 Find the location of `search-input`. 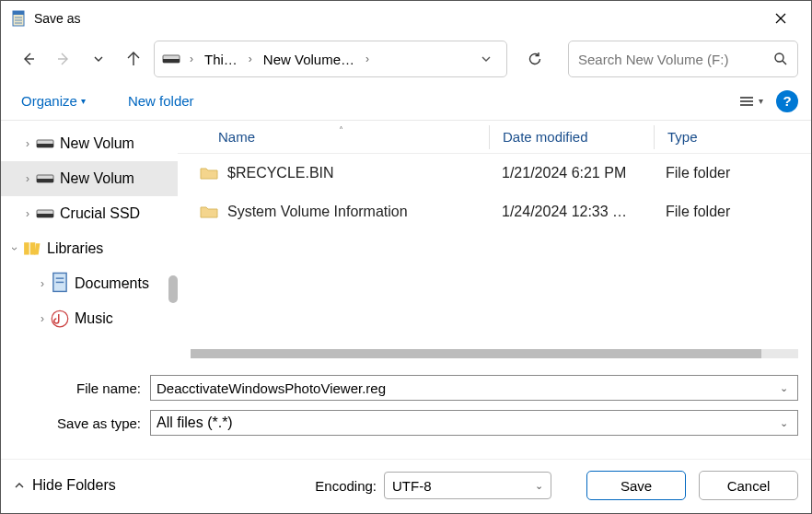

search-input is located at coordinates (676, 59).